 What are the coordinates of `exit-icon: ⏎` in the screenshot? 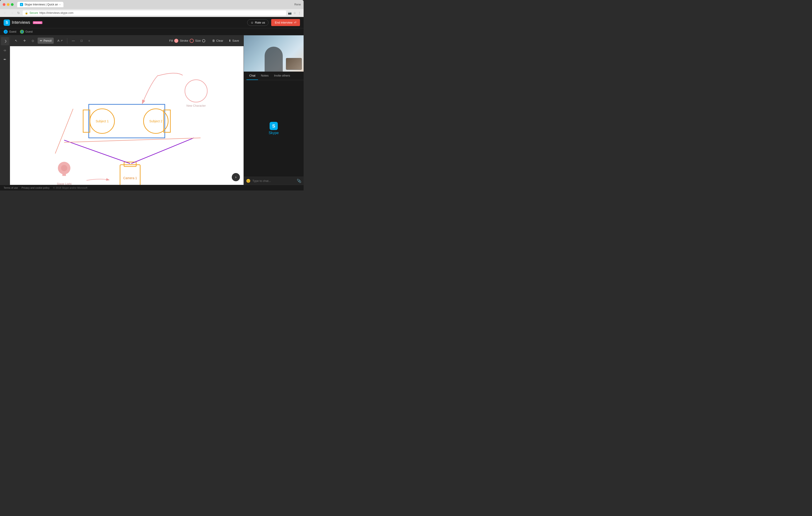 It's located at (295, 23).